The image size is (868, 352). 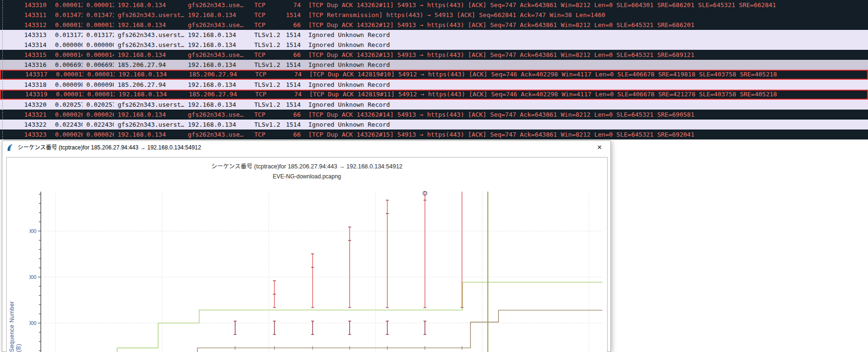 I want to click on packet-no: 143317, so click(x=29, y=75).